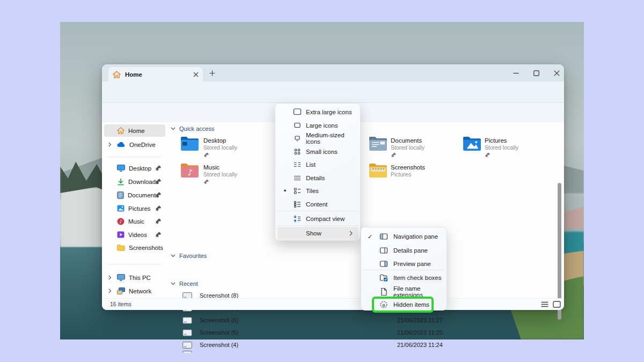 The width and height of the screenshot is (644, 362). What do you see at coordinates (121, 221) in the screenshot?
I see `music-icon: ♪` at bounding box center [121, 221].